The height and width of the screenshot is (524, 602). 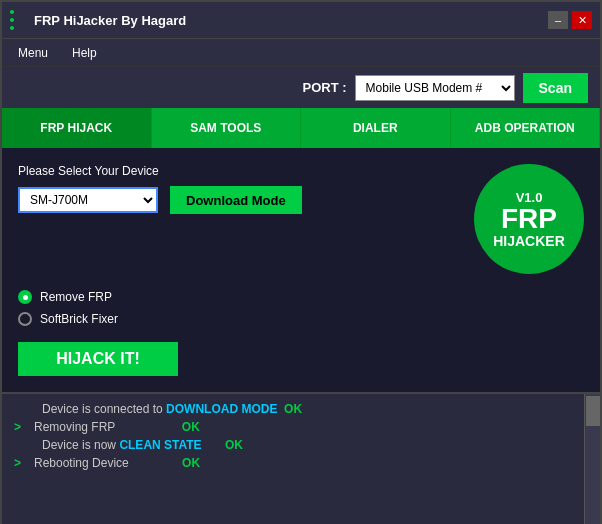 I want to click on badge-title: FRP, so click(x=529, y=219).